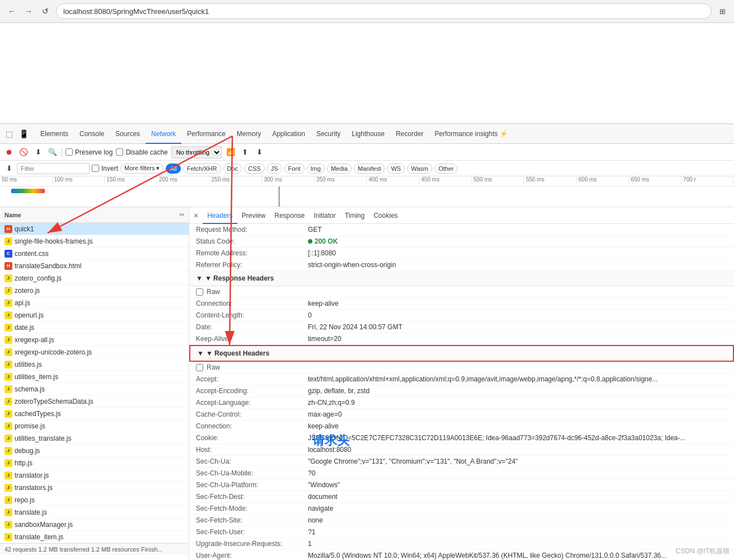  Describe the element at coordinates (325, 216) in the screenshot. I see `detail-tab-initiator: Initiator` at that location.